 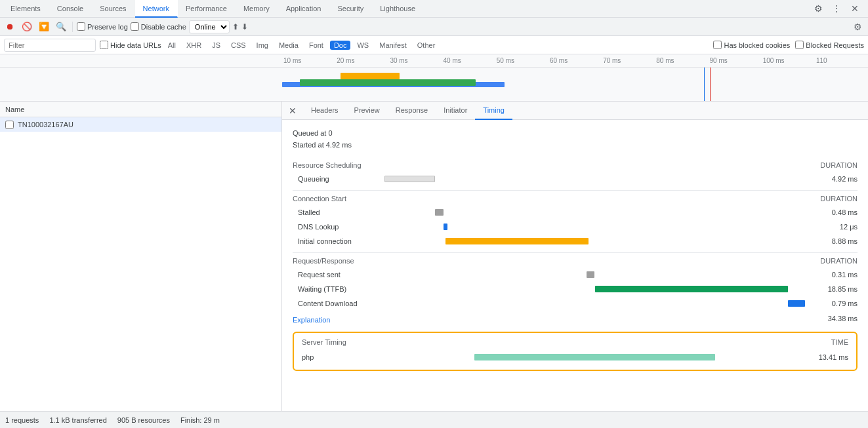 I want to click on initial-conn-value: 8.88 ms, so click(x=831, y=241).